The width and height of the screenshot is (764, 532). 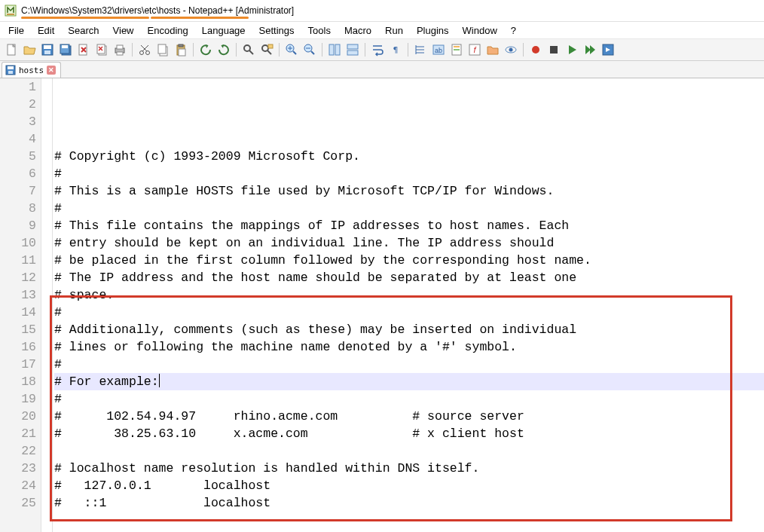 What do you see at coordinates (572, 50) in the screenshot?
I see `play-icon` at bounding box center [572, 50].